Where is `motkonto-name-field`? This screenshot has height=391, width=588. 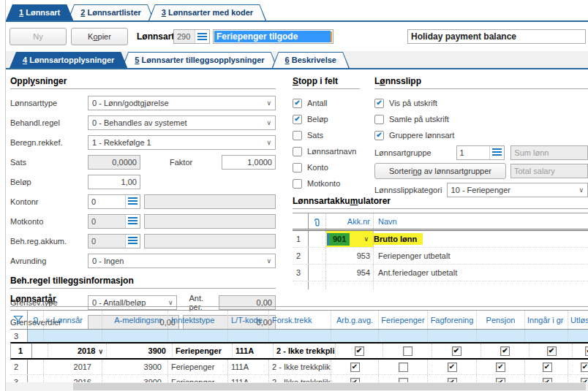
motkonto-name-field is located at coordinates (210, 221).